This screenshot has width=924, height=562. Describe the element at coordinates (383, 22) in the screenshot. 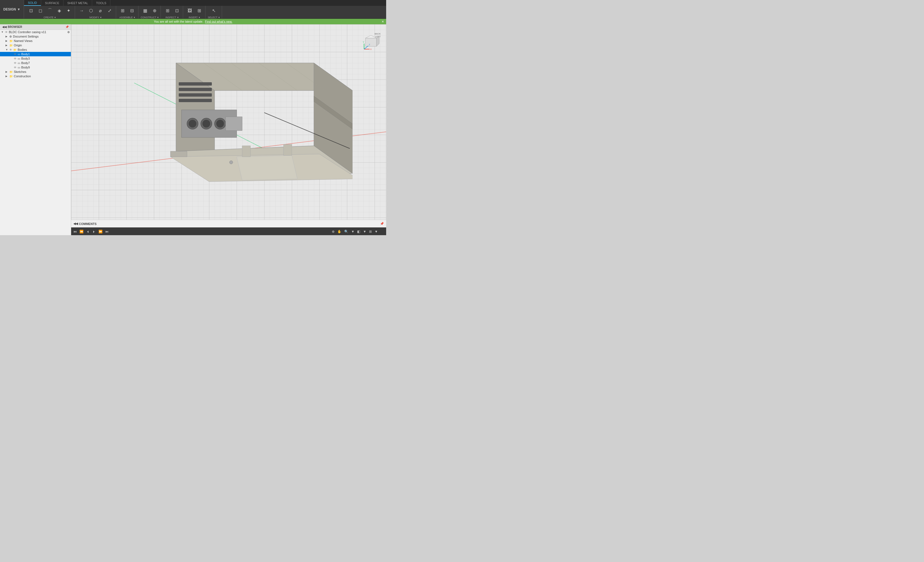

I see `update-close-button: ×` at that location.